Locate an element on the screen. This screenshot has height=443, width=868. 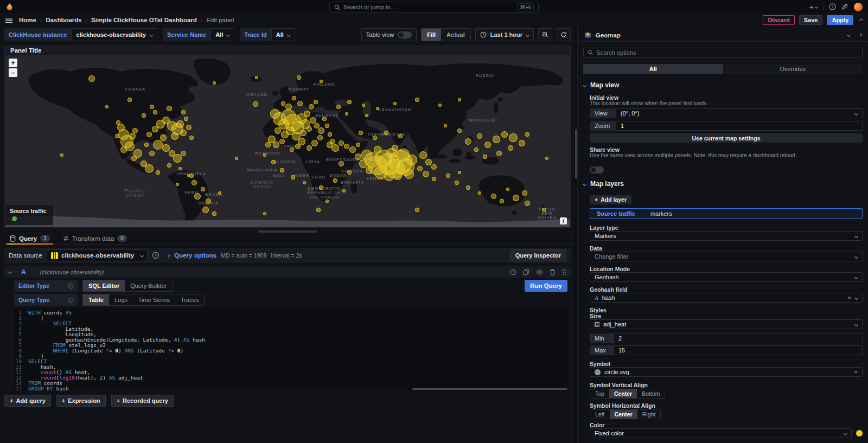
duplicate-query-icon is located at coordinates (526, 272).